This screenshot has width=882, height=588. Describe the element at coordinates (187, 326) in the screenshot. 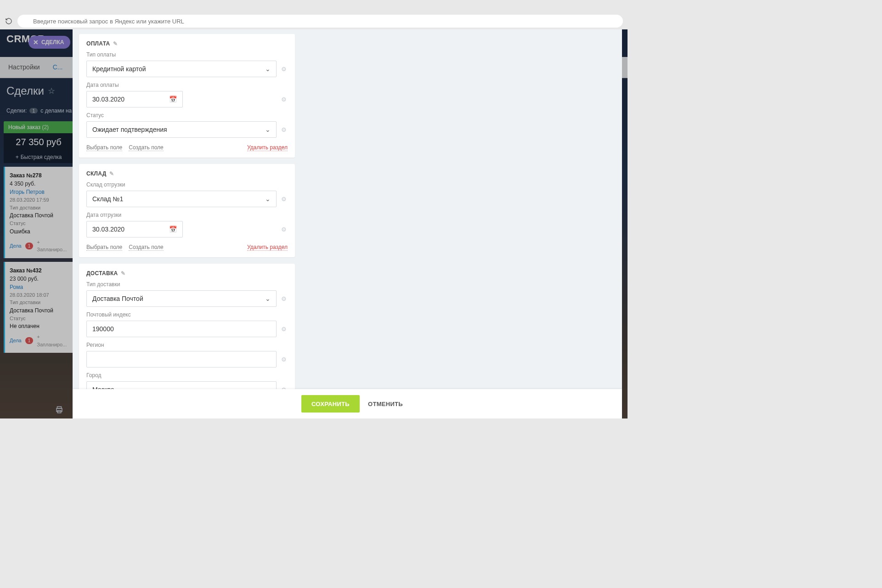

I see `section-delivery: ДОСТАВКА ✎ Тип доставки Доставка Почтой …` at that location.